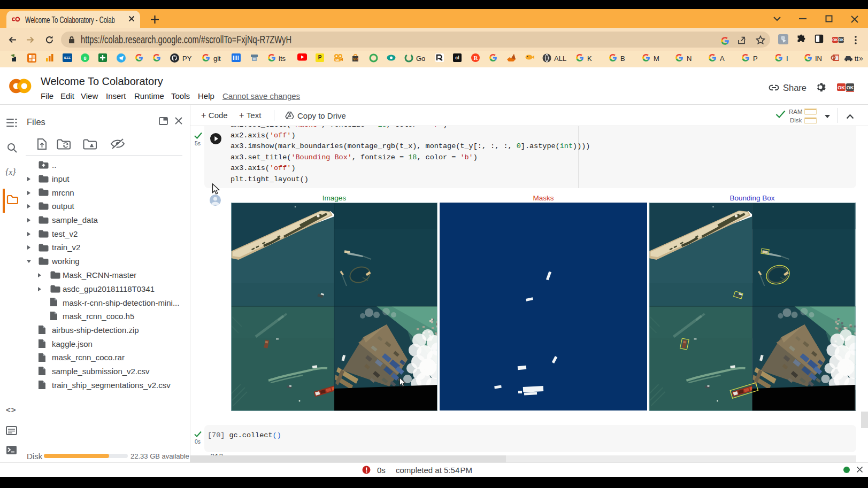 This screenshot has width=868, height=488. Describe the element at coordinates (355, 59) in the screenshot. I see `svg-text: VR` at that location.